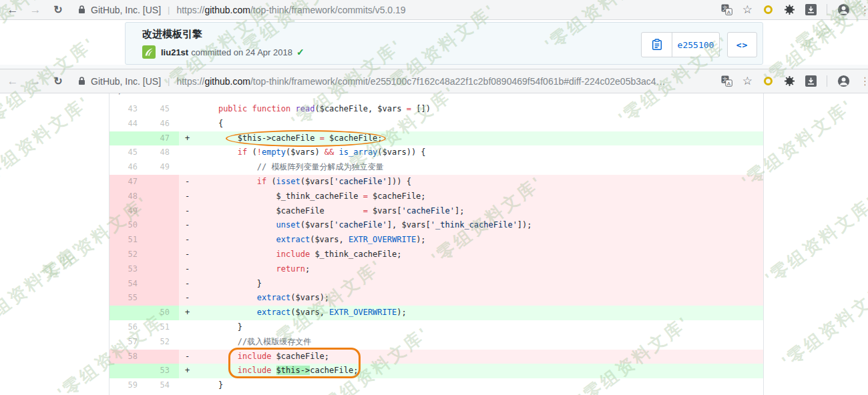 The image size is (868, 395). Describe the element at coordinates (162, 109) in the screenshot. I see `new-line-number: 45` at that location.